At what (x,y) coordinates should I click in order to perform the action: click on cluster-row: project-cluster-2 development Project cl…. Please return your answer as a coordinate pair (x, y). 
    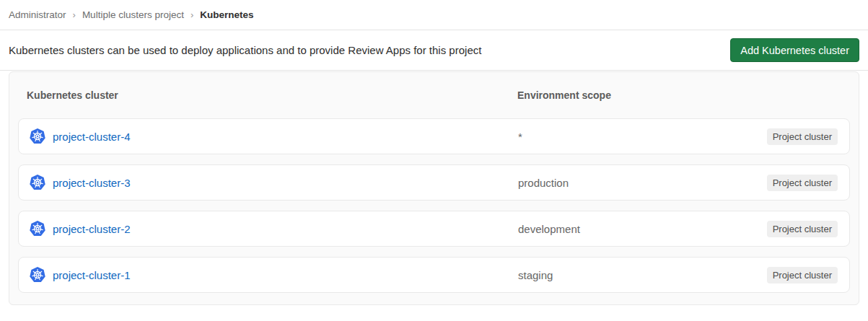
    Looking at the image, I should click on (434, 229).